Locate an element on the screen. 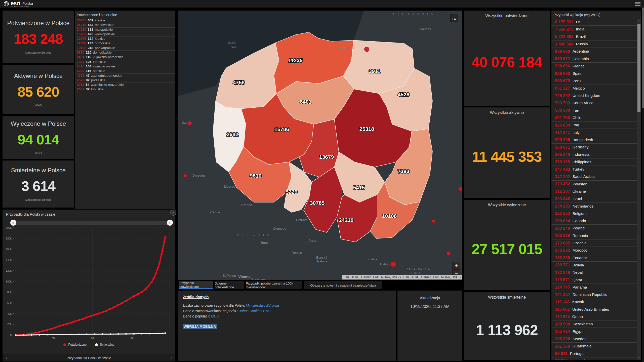 The image size is (644, 362). country-row: 1 406 504Russia is located at coordinates (594, 44).